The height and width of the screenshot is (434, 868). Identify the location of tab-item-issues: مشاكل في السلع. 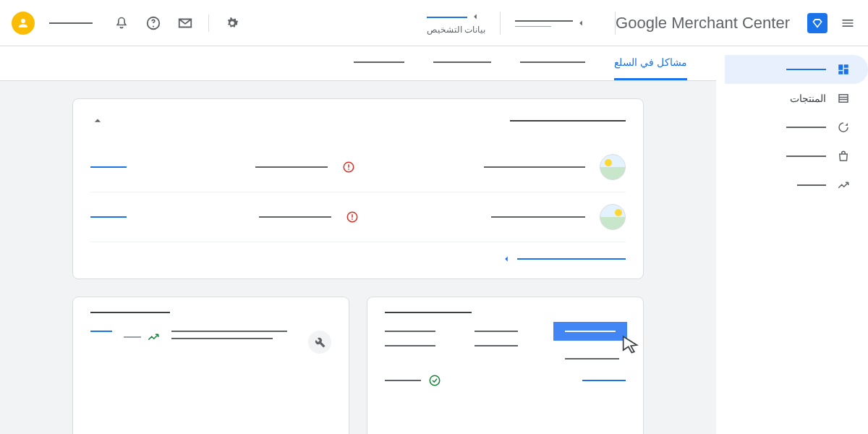
(651, 64).